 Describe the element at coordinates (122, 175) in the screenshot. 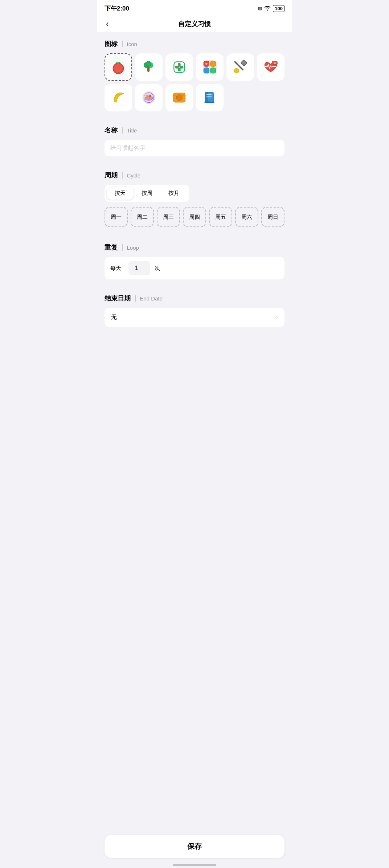

I see `cycle-label-divider` at that location.